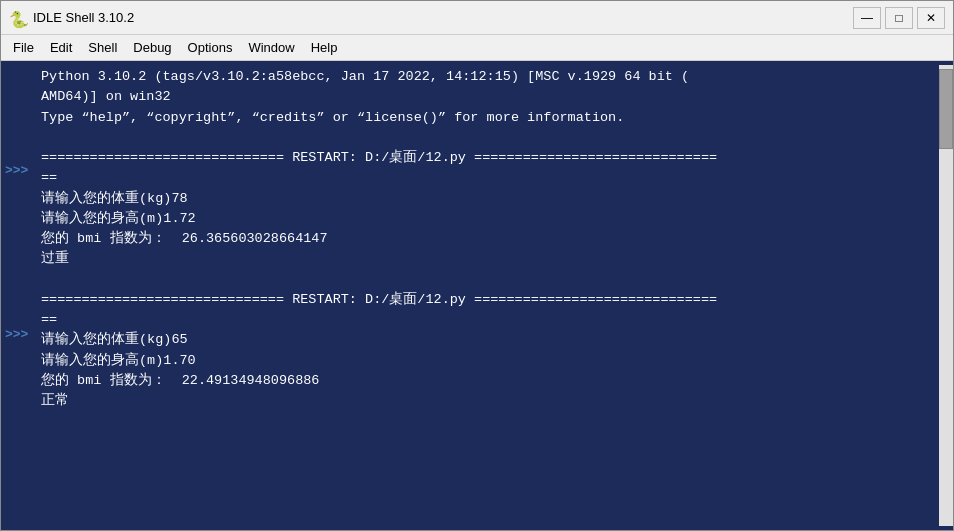 This screenshot has height=531, width=954. I want to click on menu-window: Window, so click(271, 48).